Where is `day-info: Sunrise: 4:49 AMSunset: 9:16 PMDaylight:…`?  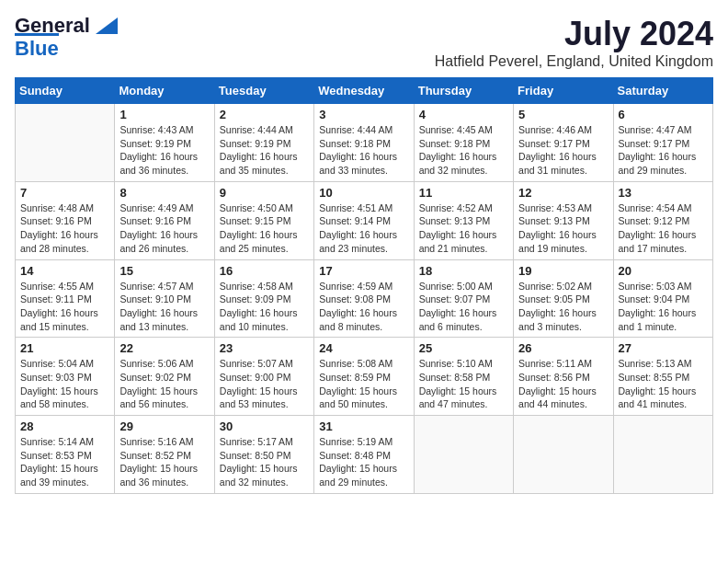
day-info: Sunrise: 4:49 AMSunset: 9:16 PMDaylight:… is located at coordinates (164, 228).